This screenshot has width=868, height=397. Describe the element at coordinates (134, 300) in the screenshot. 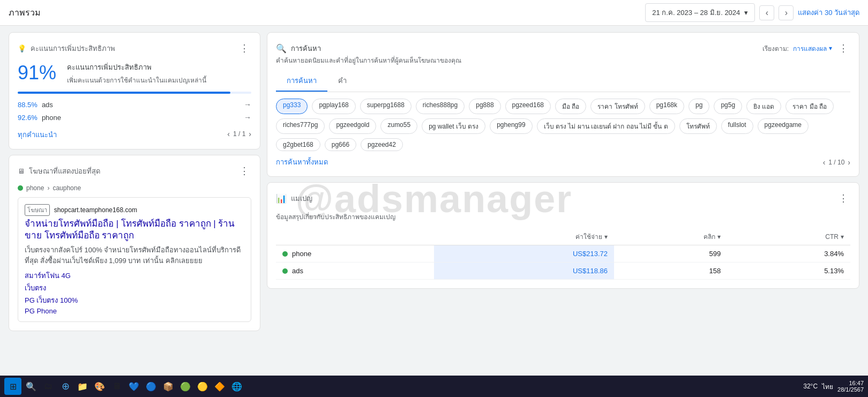

I see `ad-link-3: PG เว็บตรง 100%` at that location.